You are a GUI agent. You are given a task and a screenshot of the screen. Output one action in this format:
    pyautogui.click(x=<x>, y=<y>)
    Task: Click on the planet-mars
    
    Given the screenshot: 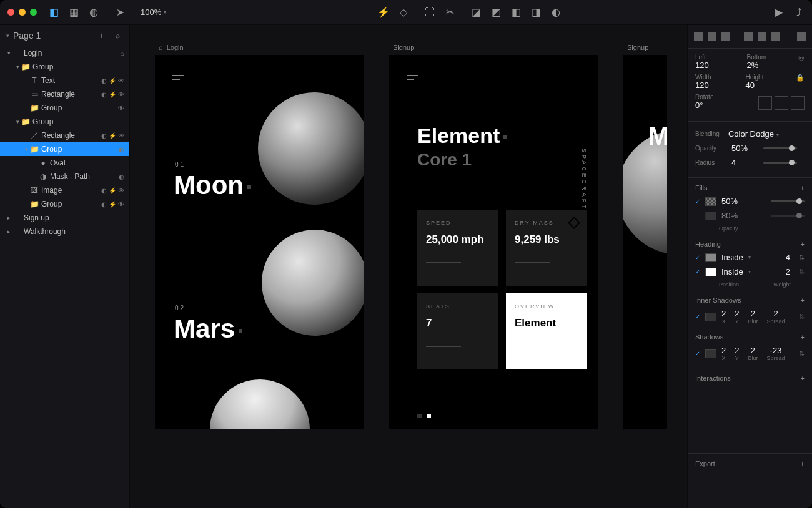 What is the action you would take?
    pyautogui.click(x=313, y=283)
    